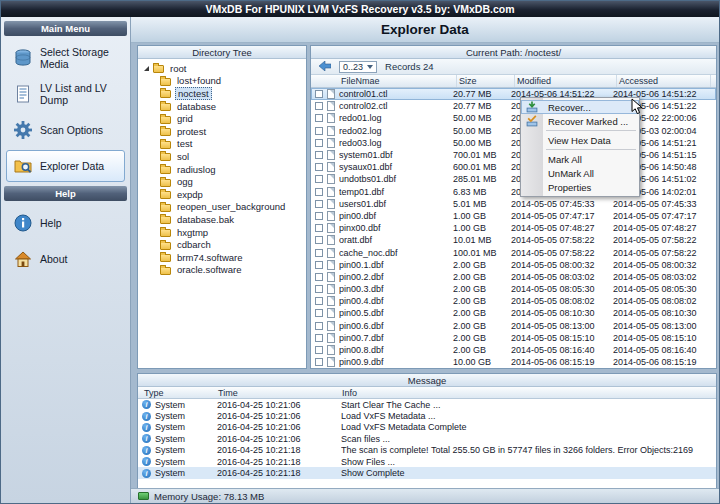  I want to click on menu-item-mark-all: Mark All, so click(580, 159).